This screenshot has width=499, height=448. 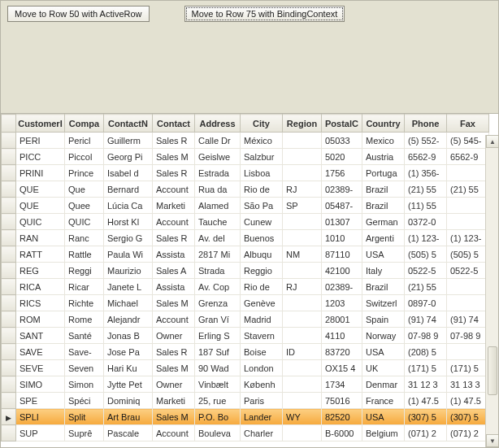 I want to click on cell-postalcode: 1756, so click(x=342, y=173).